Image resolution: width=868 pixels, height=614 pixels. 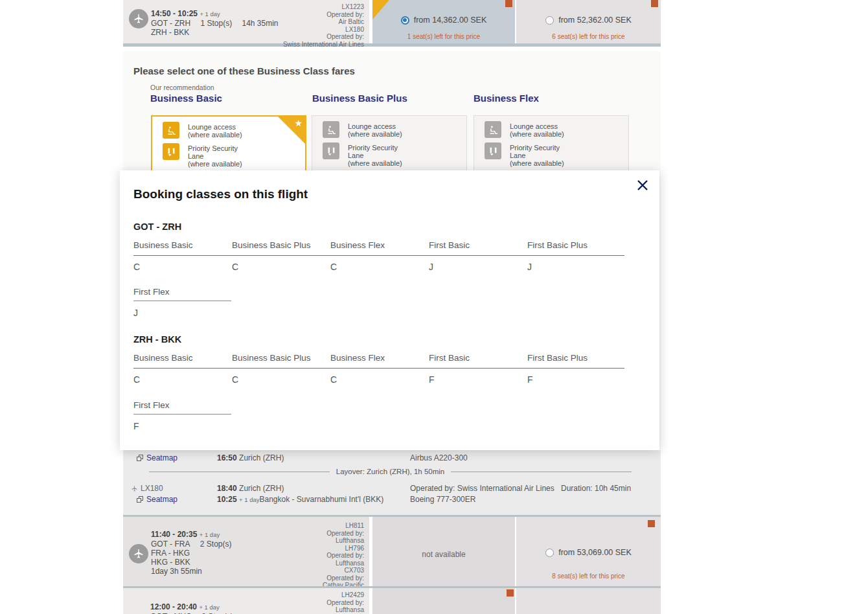 I want to click on airline-icon, so click(x=139, y=19).